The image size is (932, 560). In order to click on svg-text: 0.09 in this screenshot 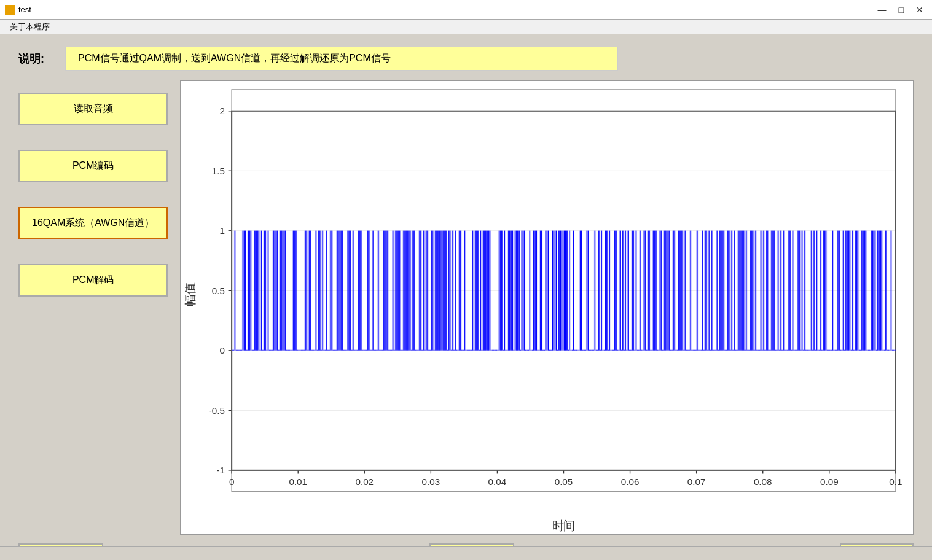, I will do `click(829, 481)`.